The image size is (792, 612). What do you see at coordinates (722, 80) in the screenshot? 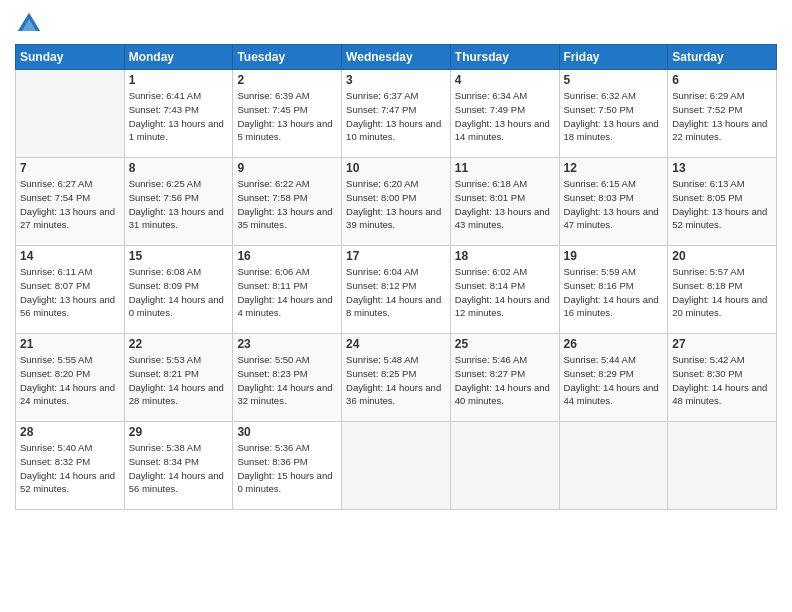
I see `day-number: 6` at bounding box center [722, 80].